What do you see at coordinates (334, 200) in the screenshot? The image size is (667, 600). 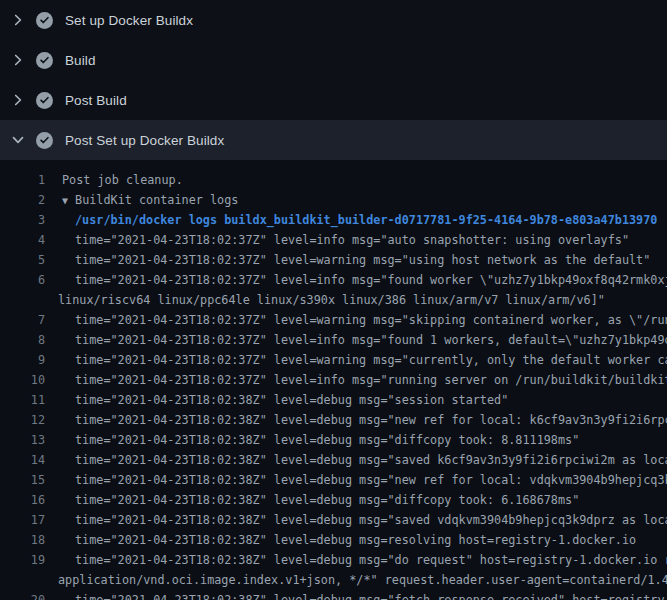 I see `log-row: 2 ▼BuildKit container logs` at bounding box center [334, 200].